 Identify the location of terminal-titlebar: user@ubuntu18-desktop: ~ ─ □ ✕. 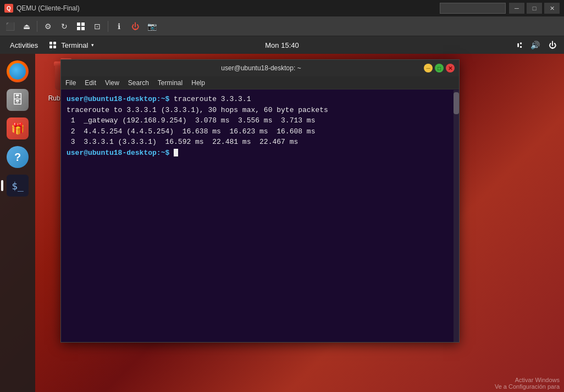
(260, 68).